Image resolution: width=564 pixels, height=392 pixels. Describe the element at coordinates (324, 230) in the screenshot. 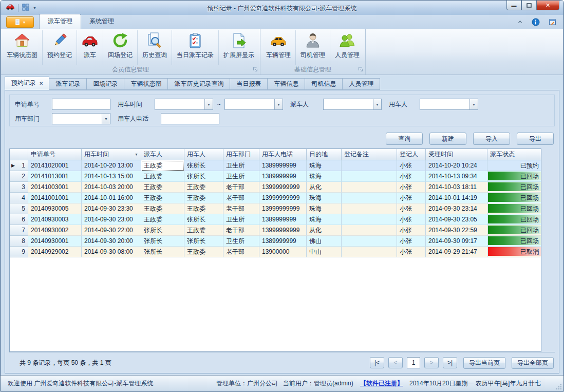

I see `cell-目的地: 从化` at that location.